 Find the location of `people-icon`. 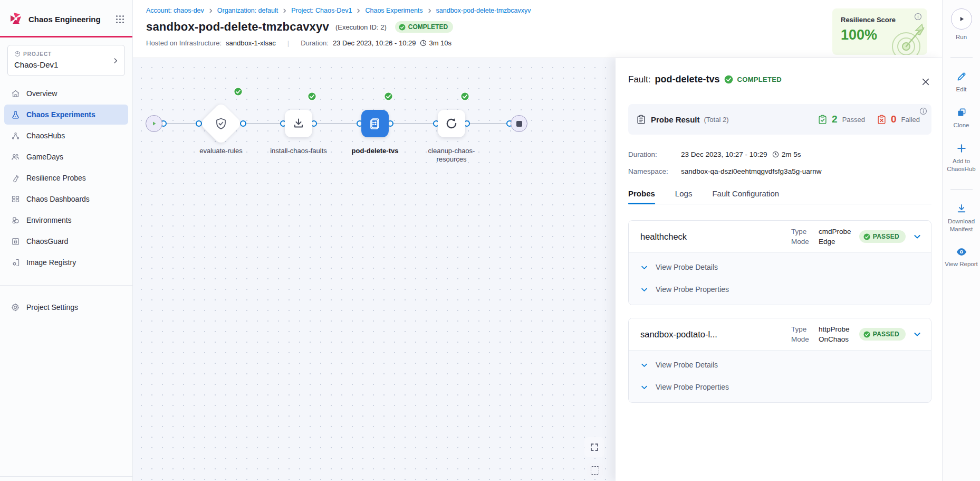

people-icon is located at coordinates (15, 157).